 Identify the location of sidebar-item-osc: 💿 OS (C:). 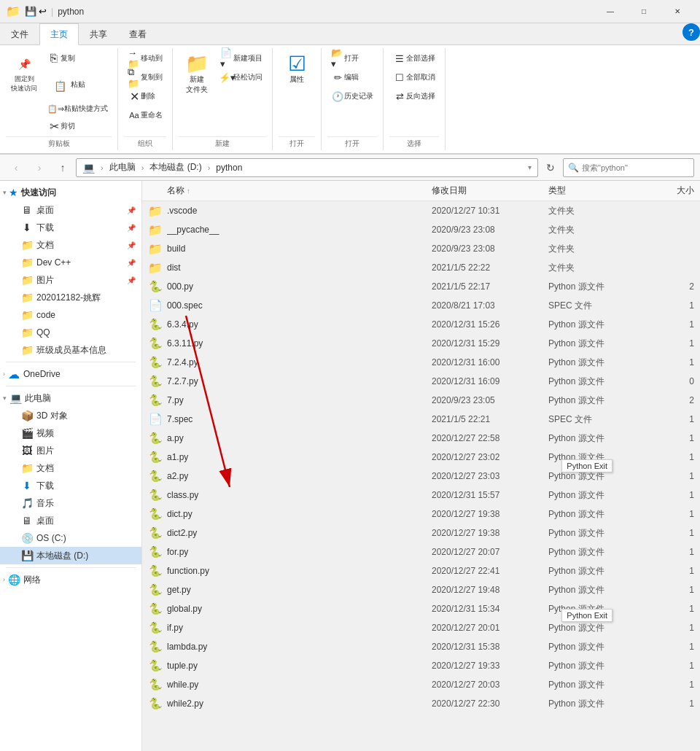
(71, 538).